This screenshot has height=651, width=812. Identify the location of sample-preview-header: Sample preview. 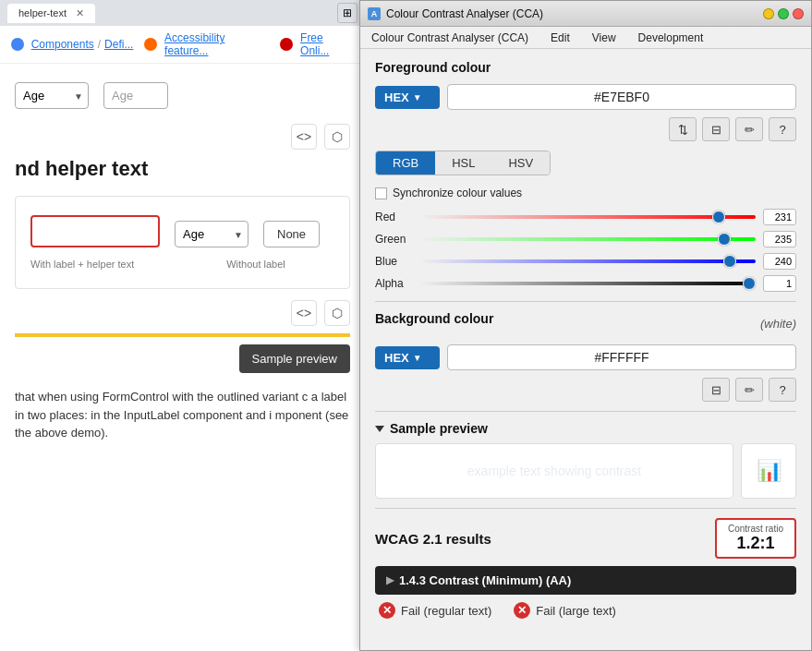
(586, 428).